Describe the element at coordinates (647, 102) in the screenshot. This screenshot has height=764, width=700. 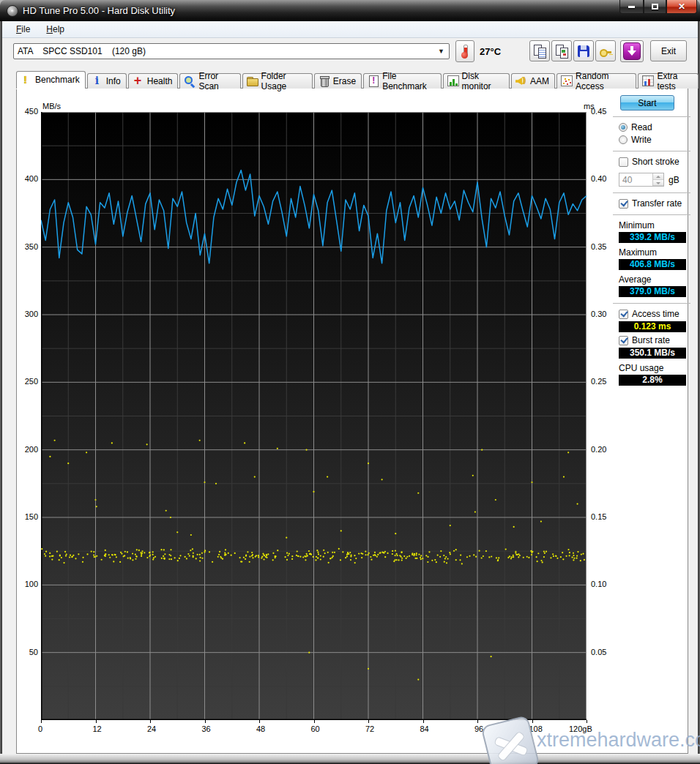
I see `start-button: Start` at that location.